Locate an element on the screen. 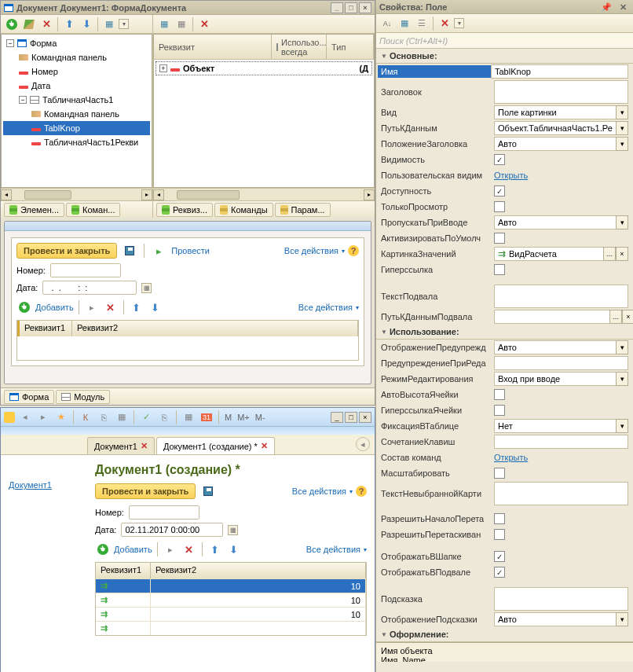 The width and height of the screenshot is (633, 672). prop-cmdset-link: Открыть is located at coordinates (510, 457).